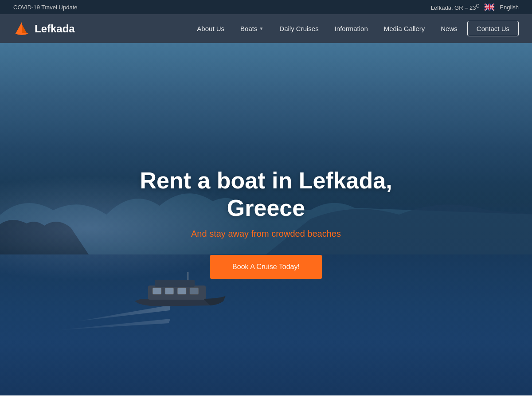  What do you see at coordinates (44, 29) in the screenshot?
I see `logo-link: Lefkada` at bounding box center [44, 29].